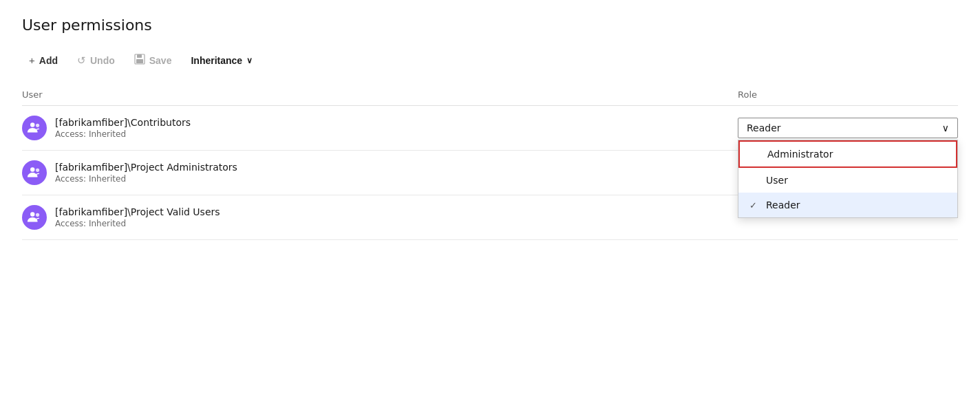  I want to click on save-button: Save, so click(153, 61).